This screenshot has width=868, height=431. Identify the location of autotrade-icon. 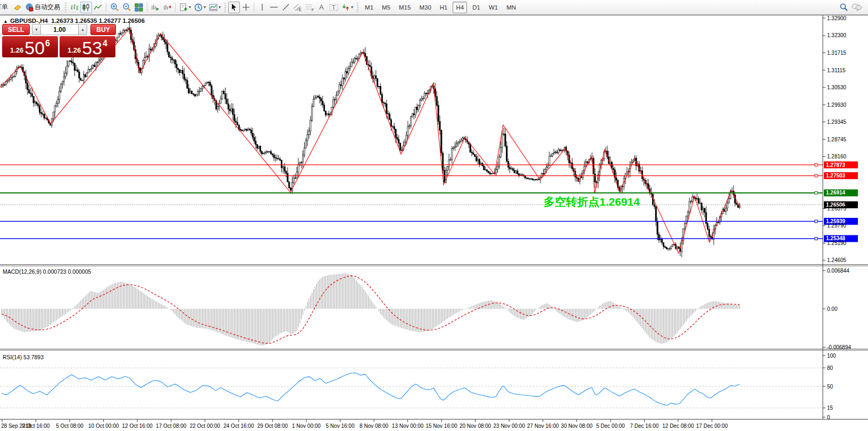
(29, 7).